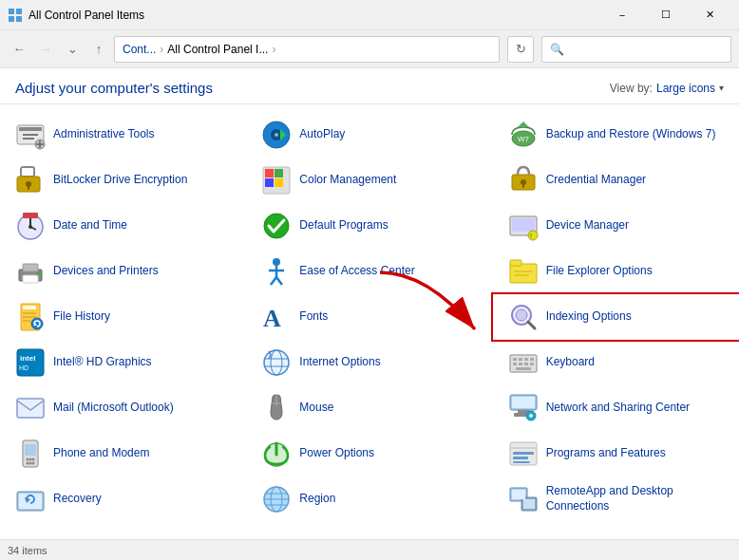 This screenshot has width=739, height=560. What do you see at coordinates (123, 180) in the screenshot?
I see `item-bitlocker: BitLocker Drive Encryption` at bounding box center [123, 180].